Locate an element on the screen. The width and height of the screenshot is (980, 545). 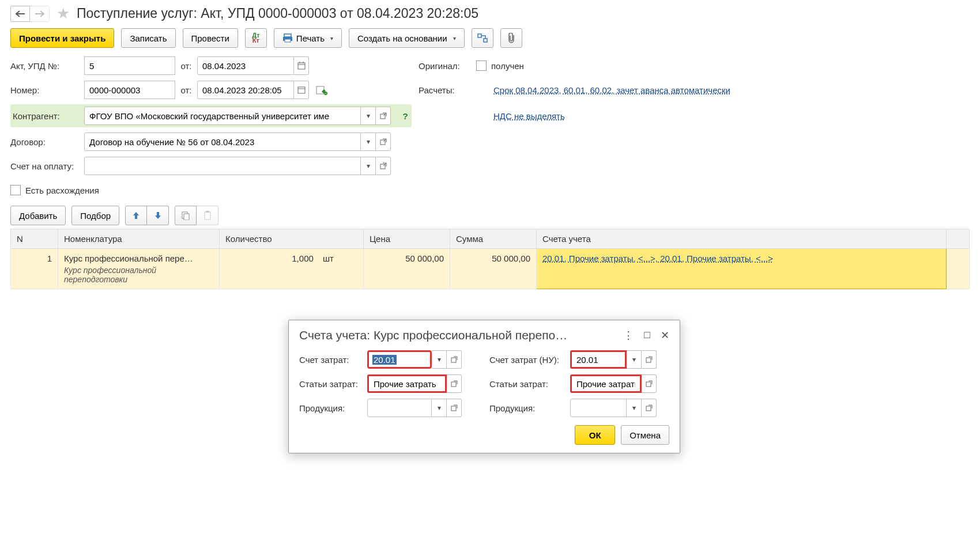
cell-n: 1 is located at coordinates (35, 269).